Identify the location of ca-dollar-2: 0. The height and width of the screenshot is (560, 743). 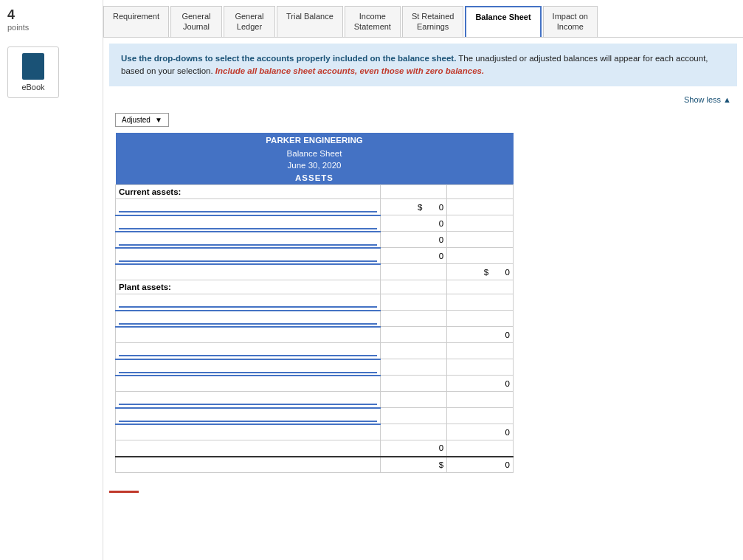
(414, 224).